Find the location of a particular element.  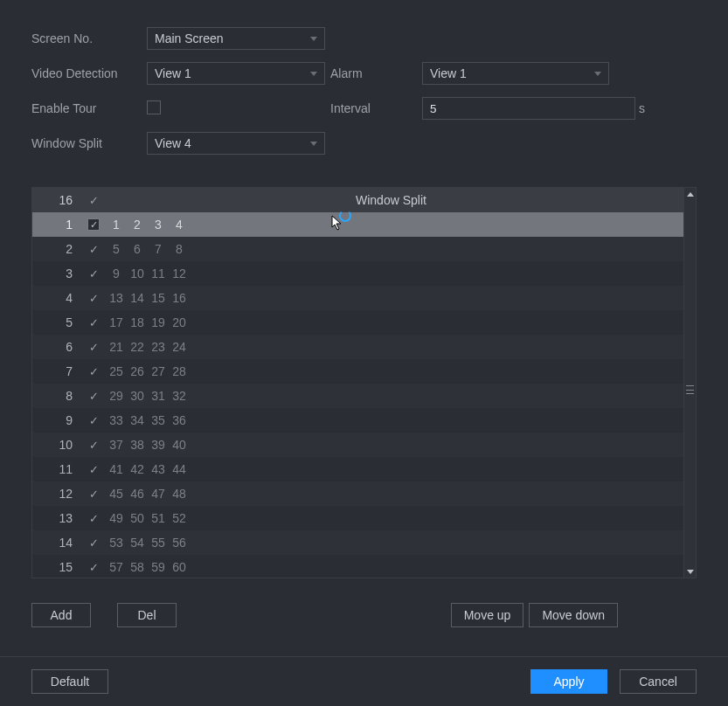

channel-cell: 39 is located at coordinates (158, 445).